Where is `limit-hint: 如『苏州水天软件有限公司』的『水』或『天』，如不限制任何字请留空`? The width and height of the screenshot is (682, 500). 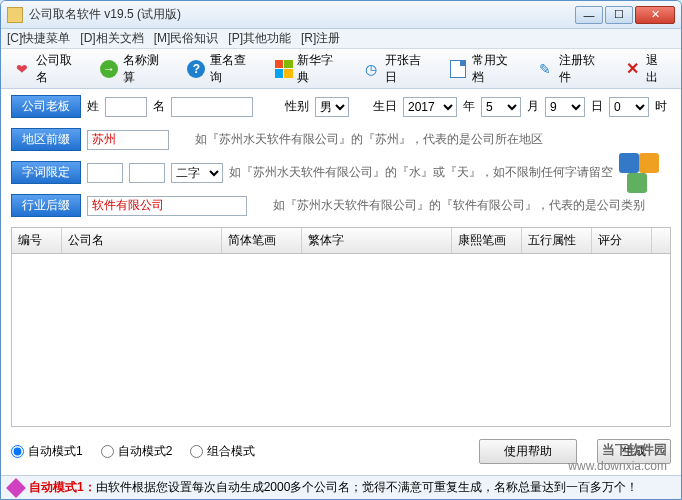 limit-hint: 如『苏州水天软件有限公司』的『水』或『天』，如不限制任何字请留空 is located at coordinates (421, 172).